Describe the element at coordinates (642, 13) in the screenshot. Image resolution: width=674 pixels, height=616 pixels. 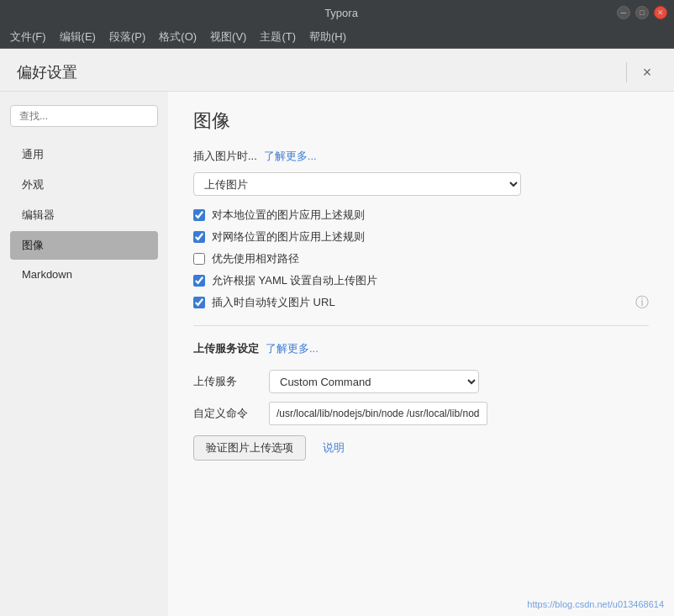
I see `window-controls: ─ □ ✕` at that location.